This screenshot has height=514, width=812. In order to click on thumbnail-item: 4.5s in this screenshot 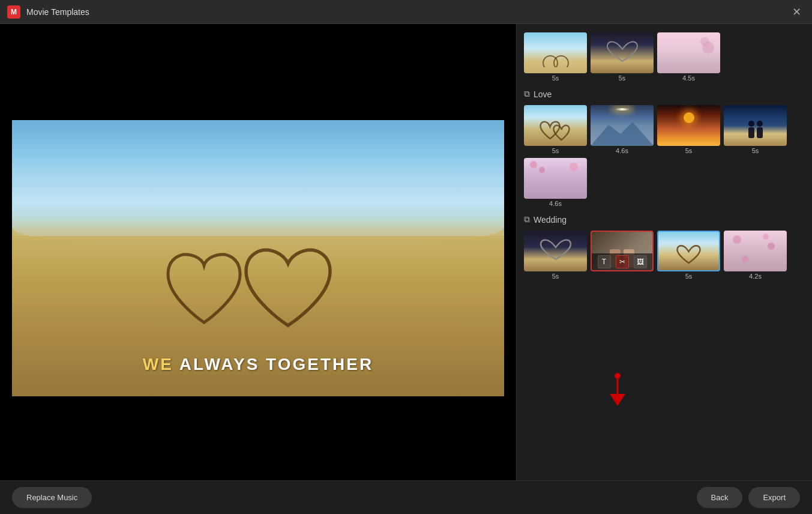, I will do `click(689, 57)`.